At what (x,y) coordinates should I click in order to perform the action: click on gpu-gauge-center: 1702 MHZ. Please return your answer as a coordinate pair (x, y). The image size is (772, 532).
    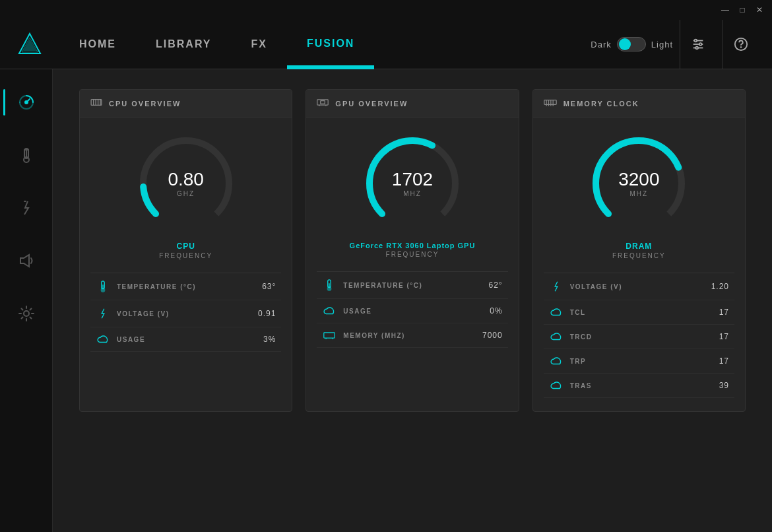
    Looking at the image, I should click on (412, 183).